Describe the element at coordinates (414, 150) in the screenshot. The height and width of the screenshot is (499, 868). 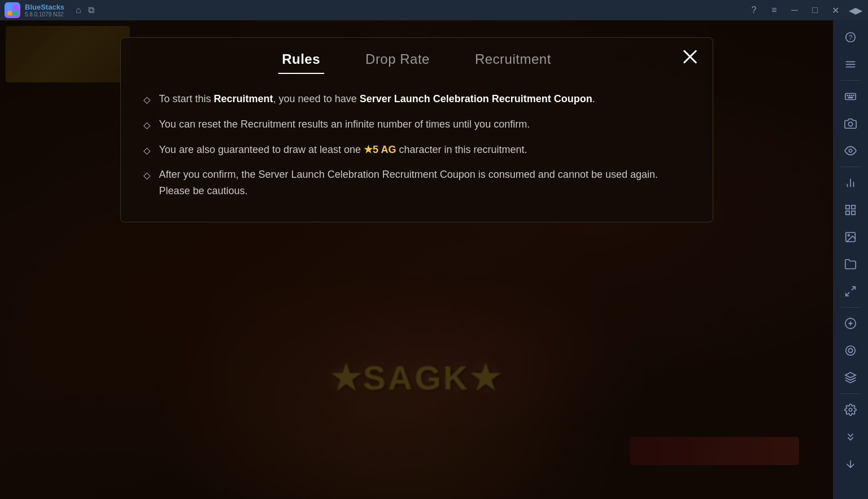
I see `rule-item-3: ◇ You are also guaranteed to draw at lea…` at that location.